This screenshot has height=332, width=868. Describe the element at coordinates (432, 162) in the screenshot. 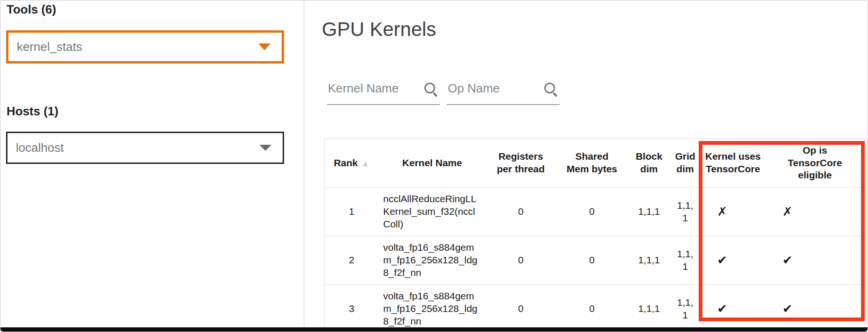

I see `column-header-label: Kernel Name` at that location.